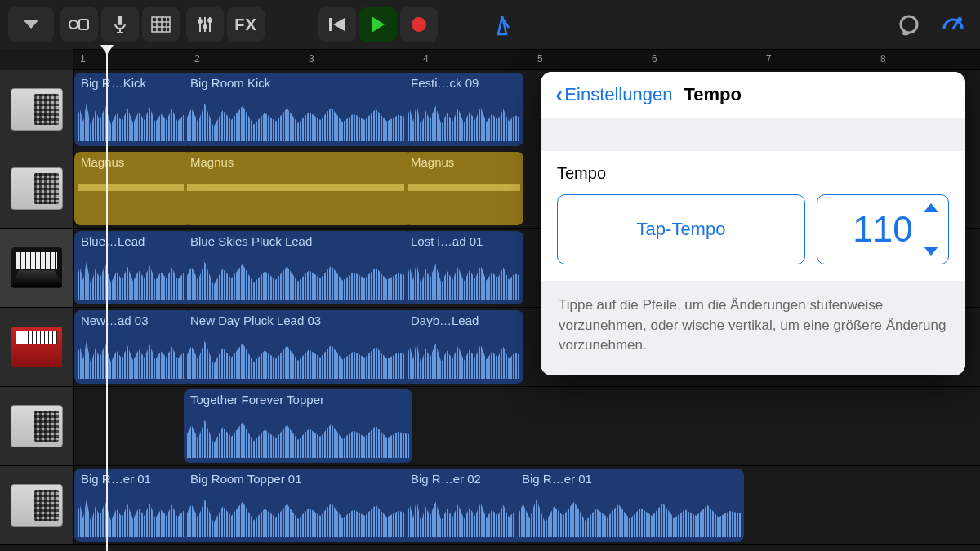 The height and width of the screenshot is (551, 980). What do you see at coordinates (464, 109) in the screenshot?
I see `audio-clip: Festi…ck 09` at bounding box center [464, 109].